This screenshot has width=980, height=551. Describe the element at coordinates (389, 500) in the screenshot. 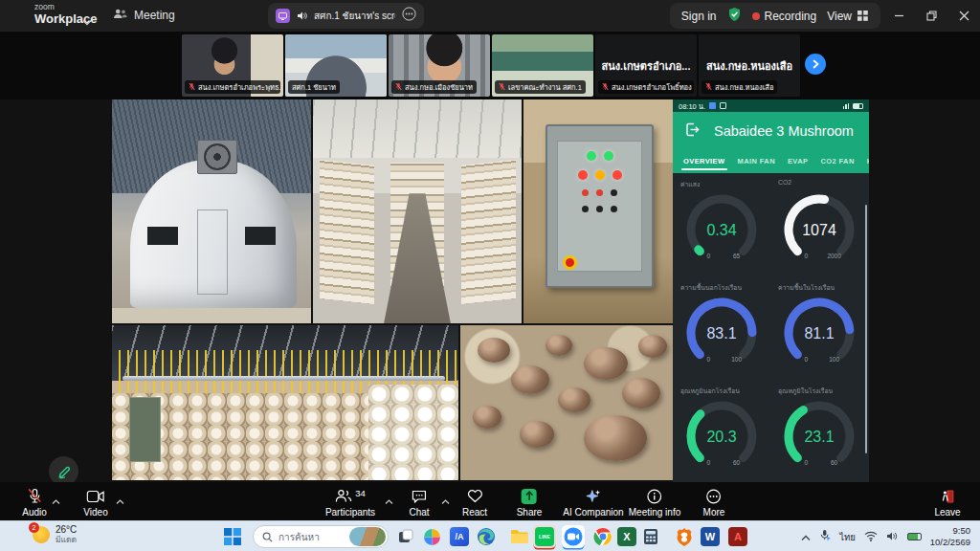

I see `participants-options-chevron` at that location.